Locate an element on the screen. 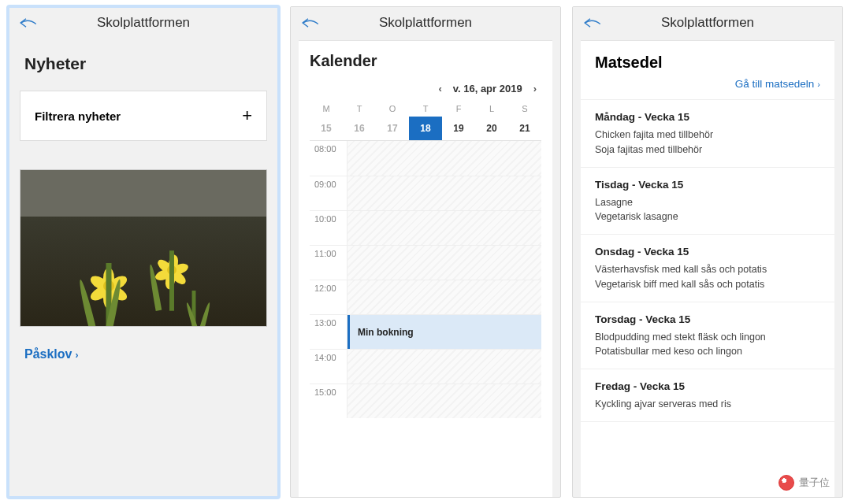  watermark-icon is located at coordinates (786, 483).